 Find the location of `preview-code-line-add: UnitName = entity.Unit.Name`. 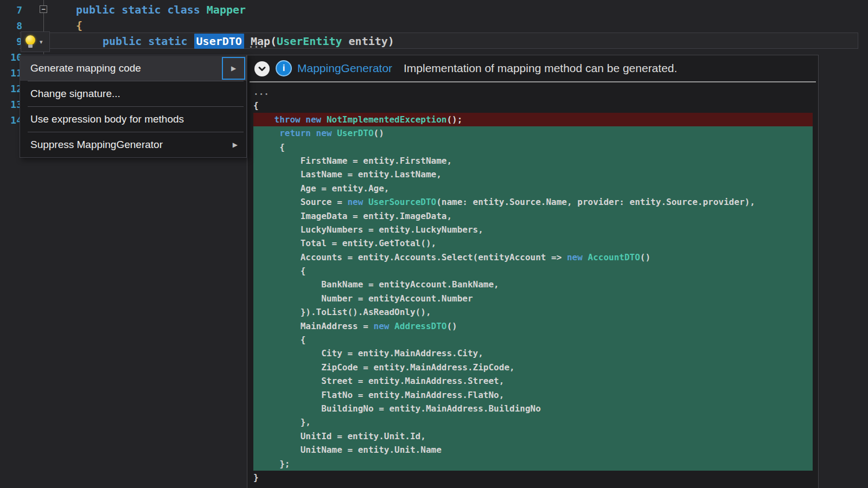

preview-code-line-add: UnitName = entity.Unit.Name is located at coordinates (533, 450).